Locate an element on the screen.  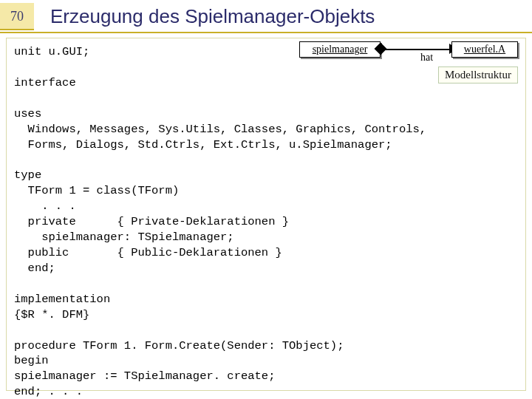
uml-diagram: spielmanager hat wuerfel.A Modellstruktu… is located at coordinates (408, 63).